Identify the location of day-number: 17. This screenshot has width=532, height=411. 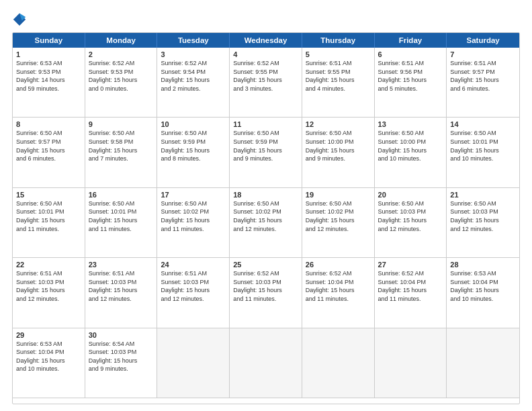
(193, 195).